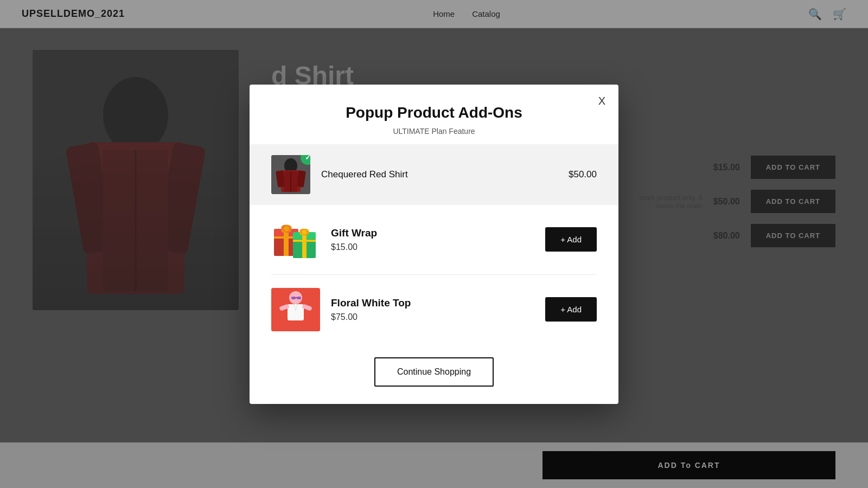  I want to click on addon-floral-top-info: Floral White Top $75.00, so click(433, 310).